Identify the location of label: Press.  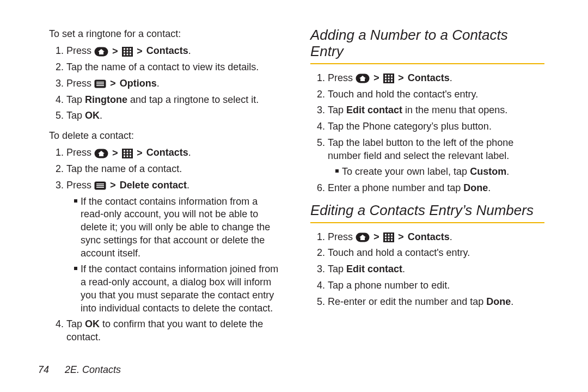
(81, 83).